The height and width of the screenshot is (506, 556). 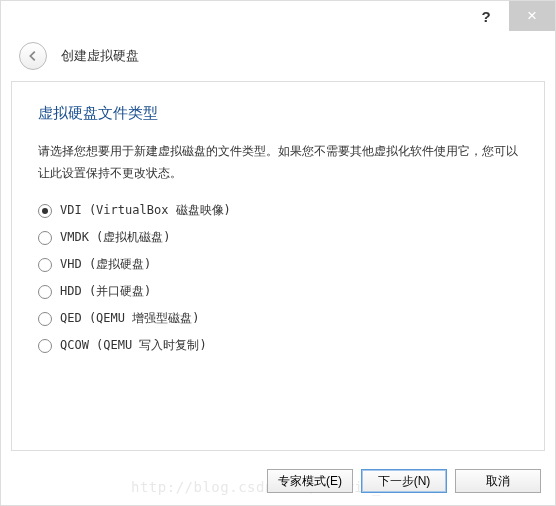 What do you see at coordinates (278, 318) in the screenshot?
I see `radio-option-qed: QED (QEMU 增强型磁盘)` at bounding box center [278, 318].